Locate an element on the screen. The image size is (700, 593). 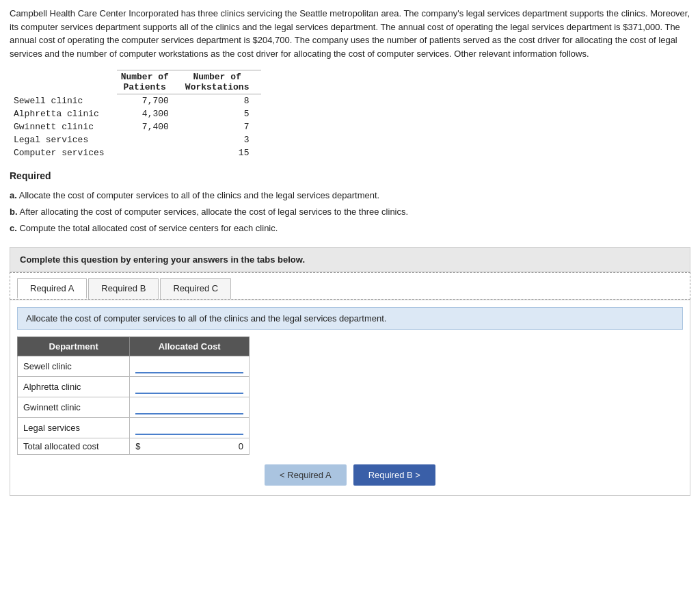
answer-row: Alphretta clinic is located at coordinates (134, 387).